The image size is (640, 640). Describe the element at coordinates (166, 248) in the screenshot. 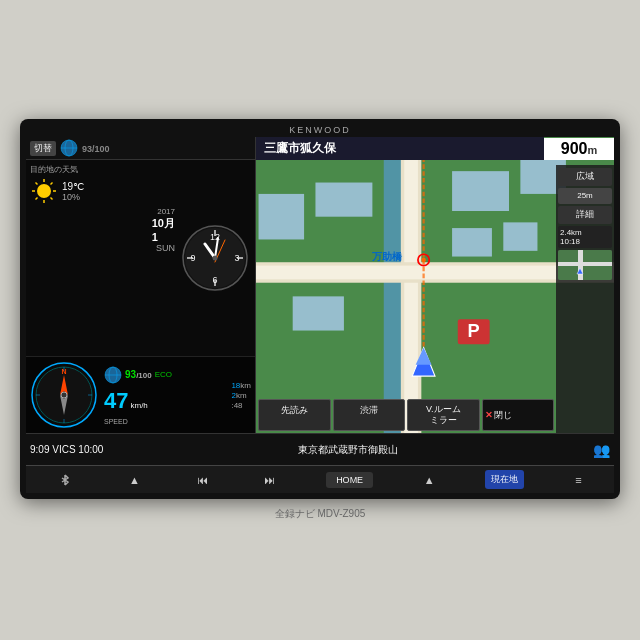

I see `day-name: SUN` at that location.